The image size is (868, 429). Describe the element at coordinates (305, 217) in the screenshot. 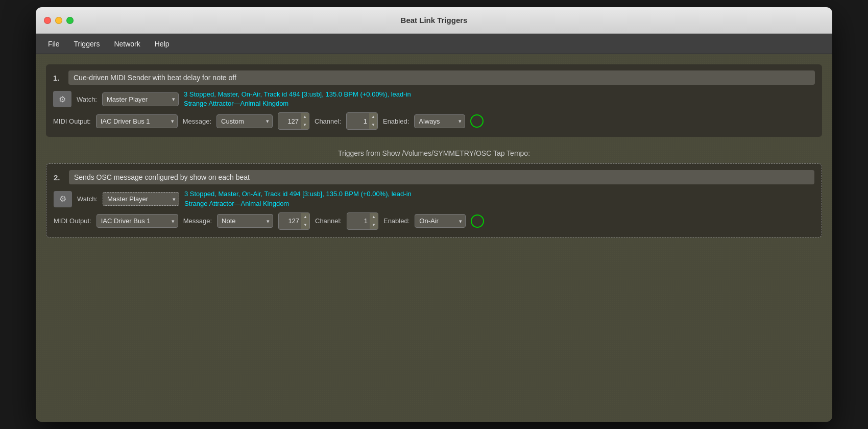

I see `trigger-2-value-up: ▲` at that location.